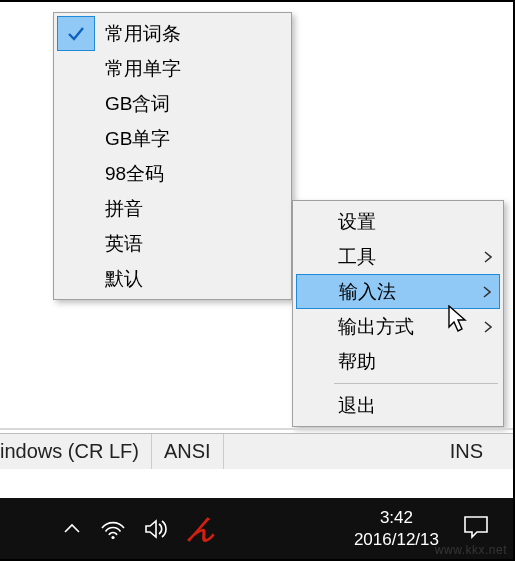 Image resolution: width=515 pixels, height=561 pixels. I want to click on windows-taskbar: ん 3:42 2016/12/13 www.kkx.net, so click(256, 528).